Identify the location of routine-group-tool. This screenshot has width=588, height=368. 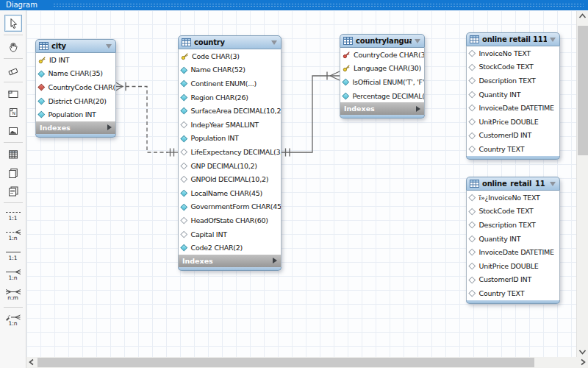
(13, 191).